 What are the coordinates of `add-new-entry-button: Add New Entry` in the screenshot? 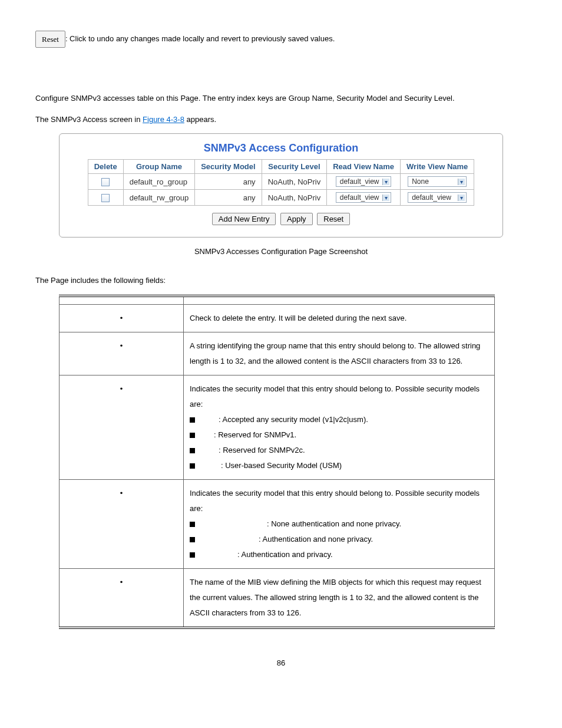 It's located at (244, 219).